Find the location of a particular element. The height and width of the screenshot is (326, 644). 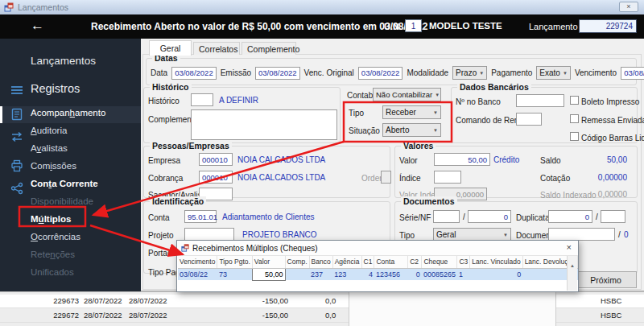

sidebar-item-acompanhamento: Acompanhamento is located at coordinates (68, 115).